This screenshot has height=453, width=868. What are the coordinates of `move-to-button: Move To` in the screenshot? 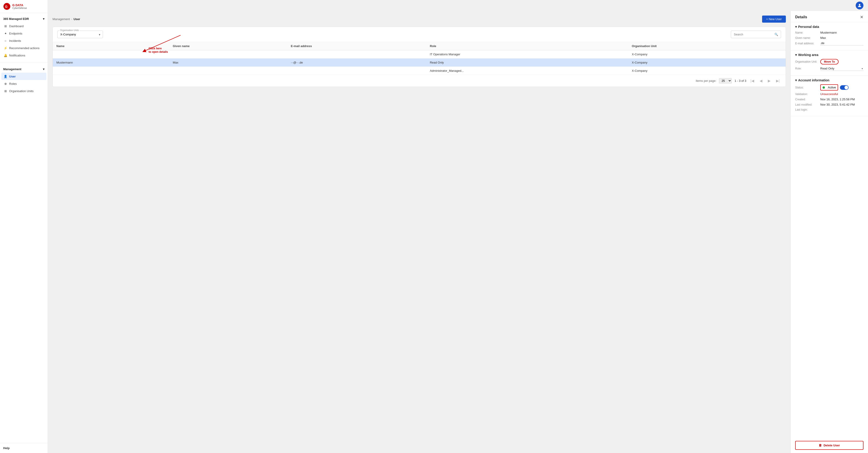 It's located at (830, 62).